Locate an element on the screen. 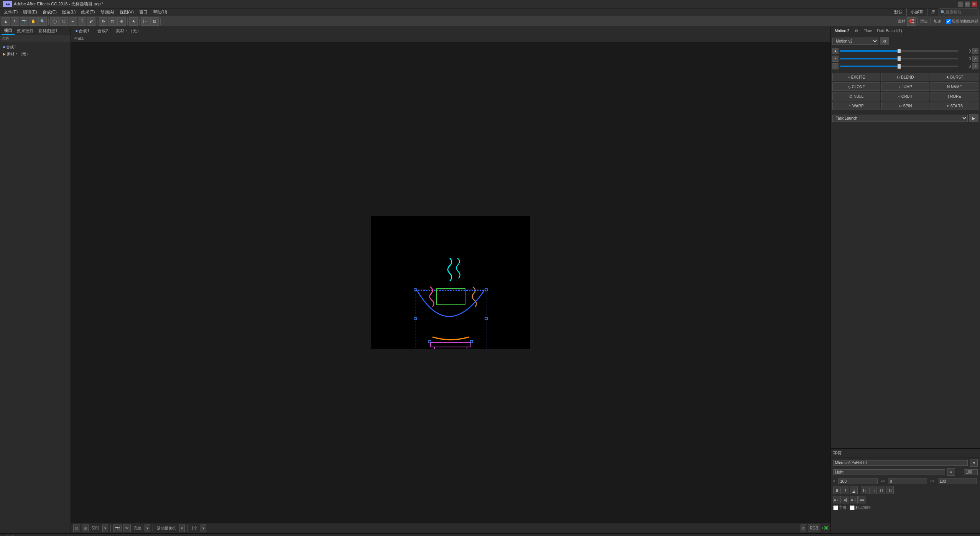  tool-pen: ✒ is located at coordinates (73, 21).